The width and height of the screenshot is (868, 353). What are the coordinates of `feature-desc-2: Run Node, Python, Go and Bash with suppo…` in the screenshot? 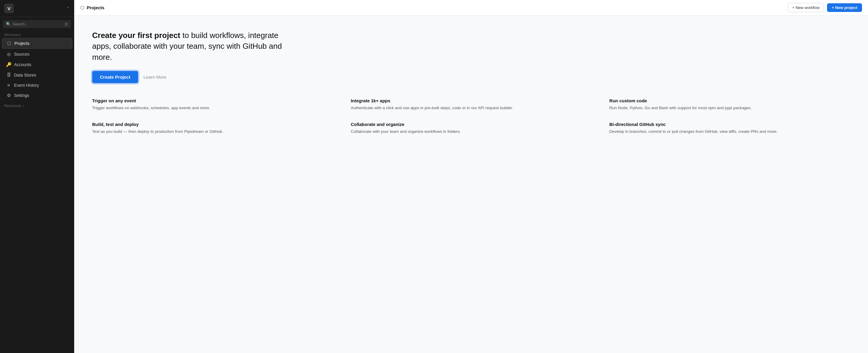 It's located at (730, 108).